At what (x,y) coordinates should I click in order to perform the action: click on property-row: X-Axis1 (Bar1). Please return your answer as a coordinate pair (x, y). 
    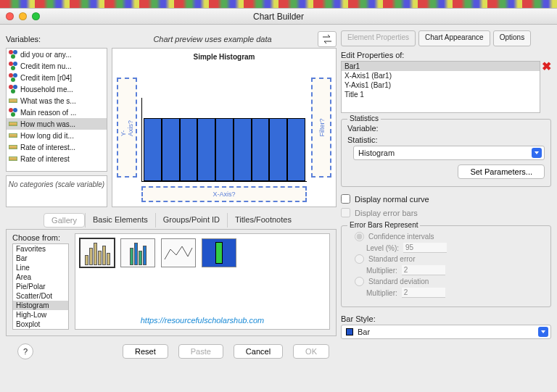
    Looking at the image, I should click on (441, 75).